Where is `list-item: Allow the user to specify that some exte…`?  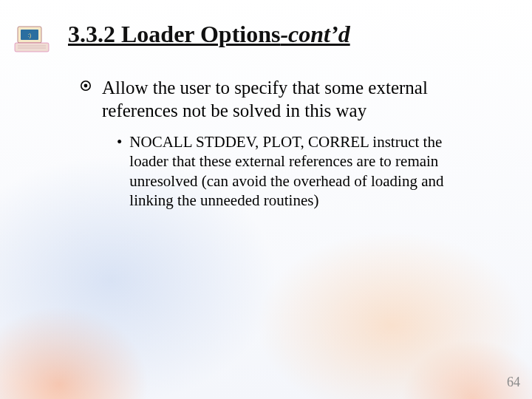
list-item: Allow the user to specify that some exte… is located at coordinates (291, 99).